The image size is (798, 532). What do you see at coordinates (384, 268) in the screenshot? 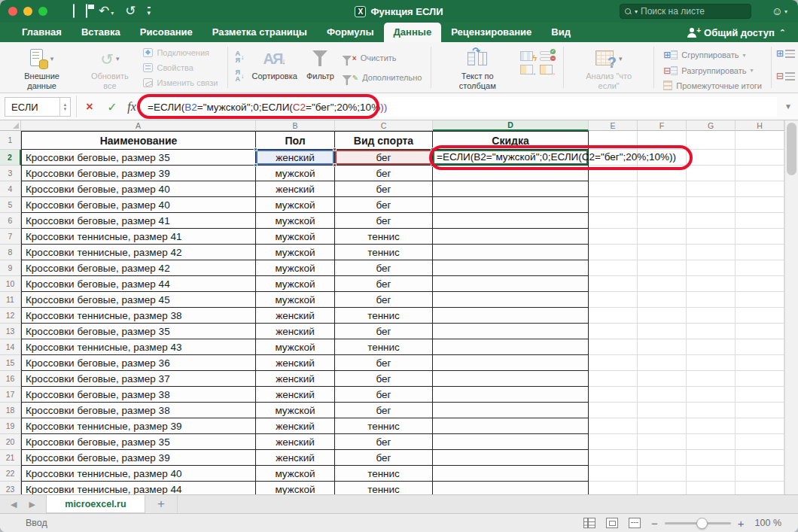
I see `cell-C9: бег` at bounding box center [384, 268].